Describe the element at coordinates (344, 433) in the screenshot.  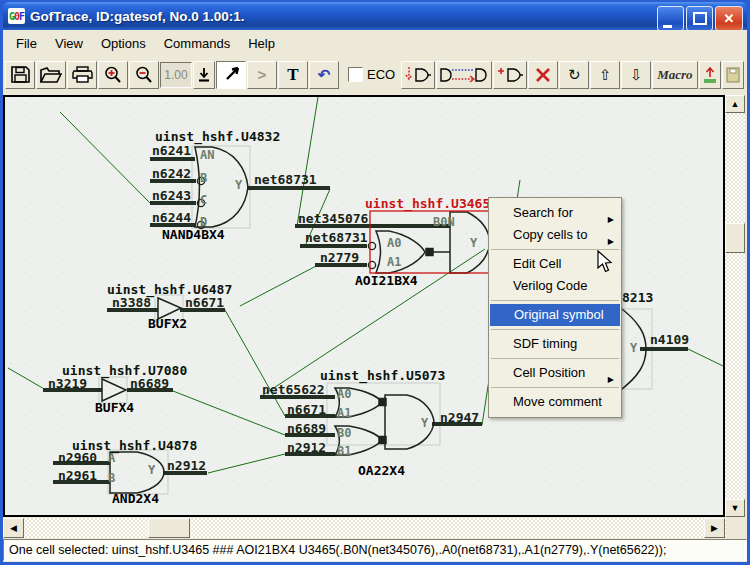
I see `pin-label-B0-U5073: B0` at that location.